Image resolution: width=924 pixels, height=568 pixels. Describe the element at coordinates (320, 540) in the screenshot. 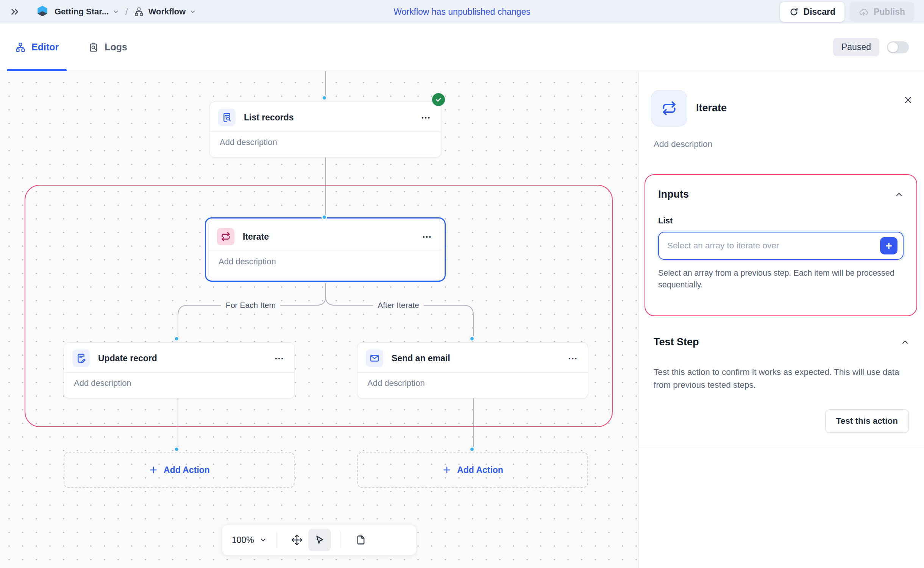

I see `select-tool-button` at that location.